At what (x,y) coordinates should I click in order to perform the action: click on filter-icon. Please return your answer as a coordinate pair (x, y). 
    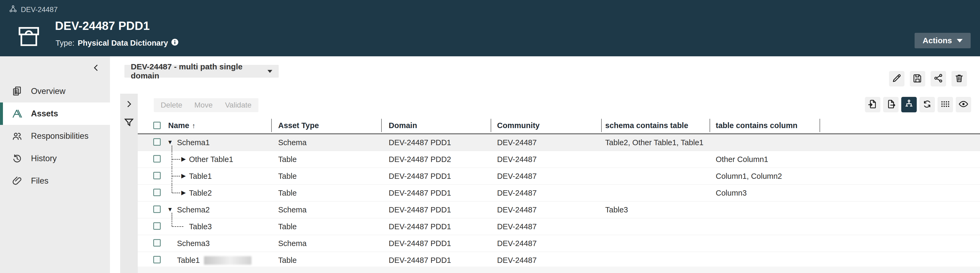
    Looking at the image, I should click on (129, 123).